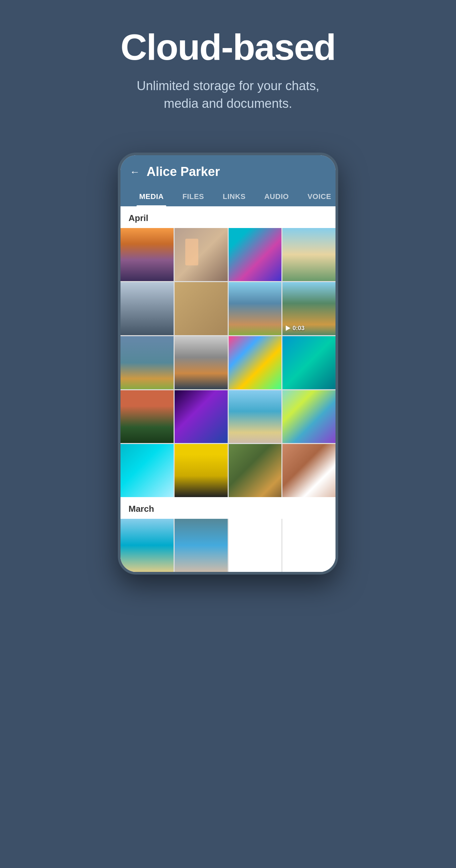  I want to click on tab-voice: VOICE, so click(317, 197).